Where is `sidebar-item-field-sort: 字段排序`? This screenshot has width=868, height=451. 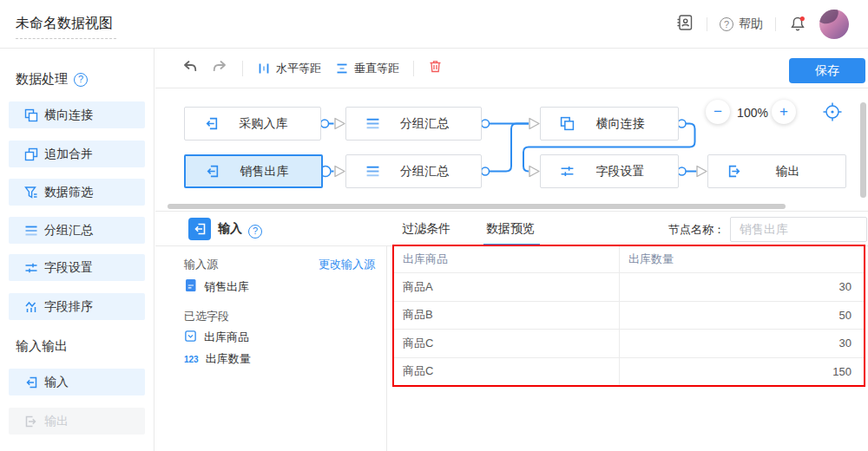 sidebar-item-field-sort: 字段排序 is located at coordinates (76, 307).